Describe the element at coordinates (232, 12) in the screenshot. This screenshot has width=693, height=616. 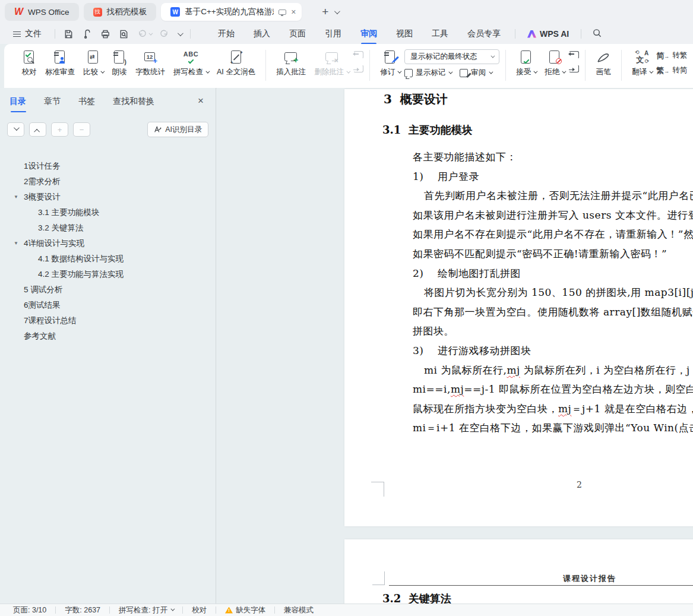
I see `tab-document-active: W 基于C++实现的九宫格游戏的 ×` at that location.